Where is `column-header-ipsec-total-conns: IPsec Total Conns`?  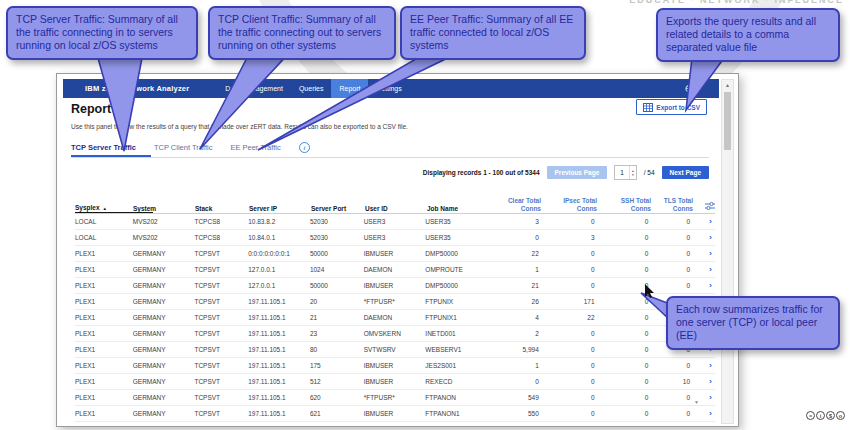
column-header-ipsec-total-conns: IPsec Total Conns is located at coordinates (575, 205).